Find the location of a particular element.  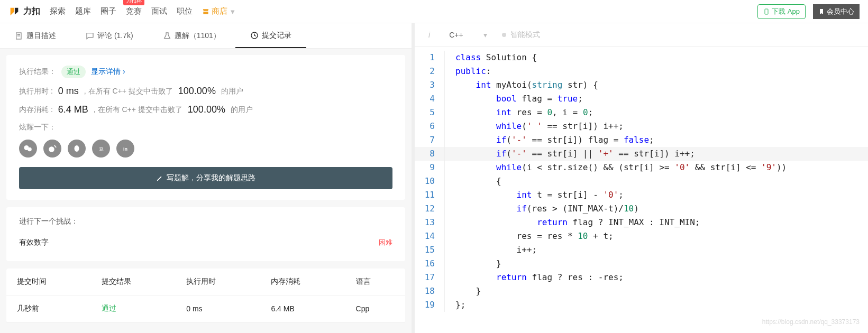

col-exec: 执行用时 is located at coordinates (218, 282).